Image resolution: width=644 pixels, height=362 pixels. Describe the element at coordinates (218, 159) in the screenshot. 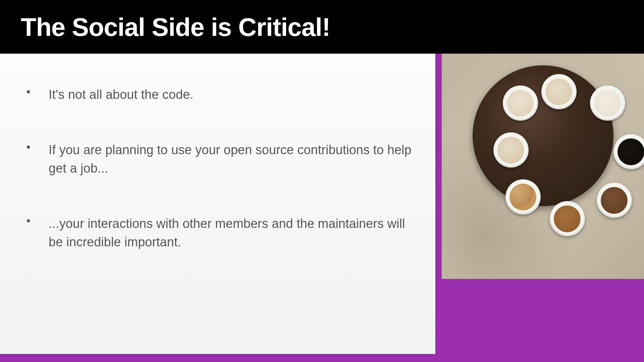

I see `bullet-item: If you are planning to use your open sou…` at that location.